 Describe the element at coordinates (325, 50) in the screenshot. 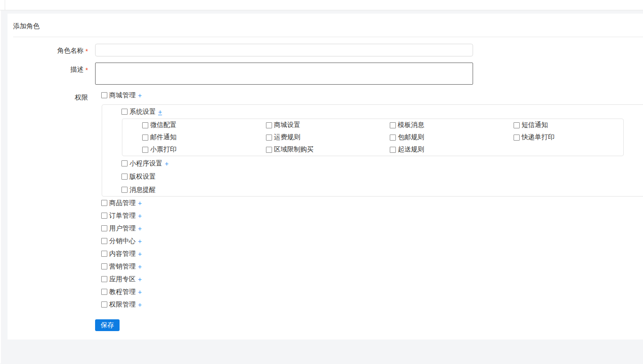

I see `role-name-row: 角色名称 *` at that location.